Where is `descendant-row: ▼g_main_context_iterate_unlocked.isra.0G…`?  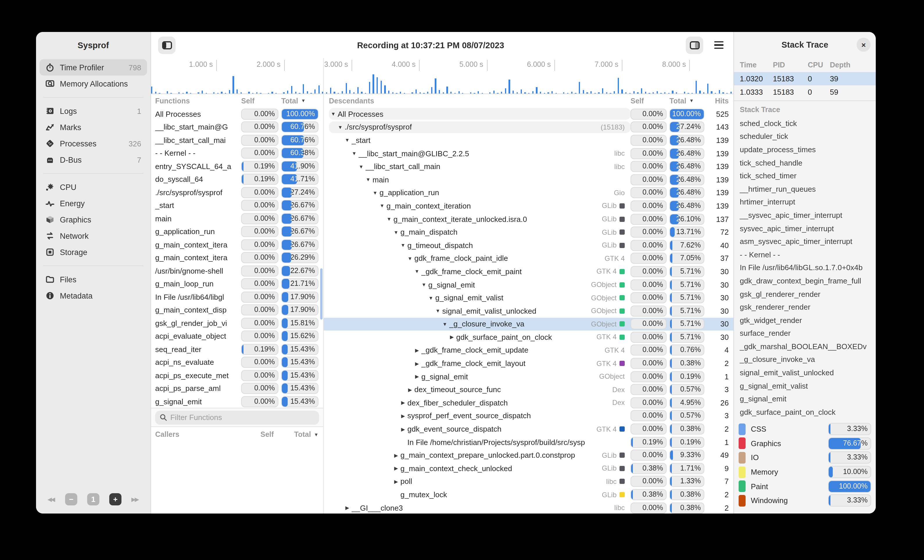 descendant-row: ▼g_main_context_iterate_unlocked.isra.0G… is located at coordinates (528, 219).